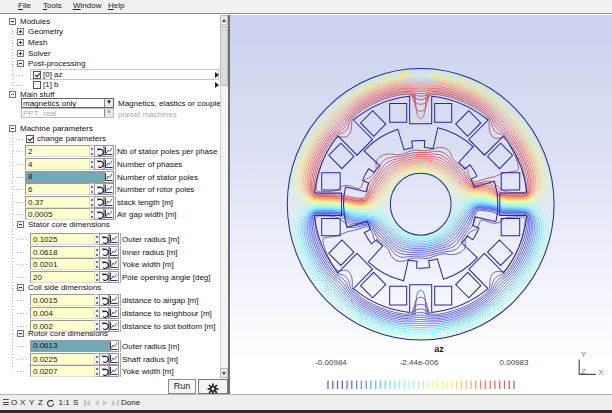 The image size is (612, 413). I want to click on svg-text: 0.00983, so click(514, 362).